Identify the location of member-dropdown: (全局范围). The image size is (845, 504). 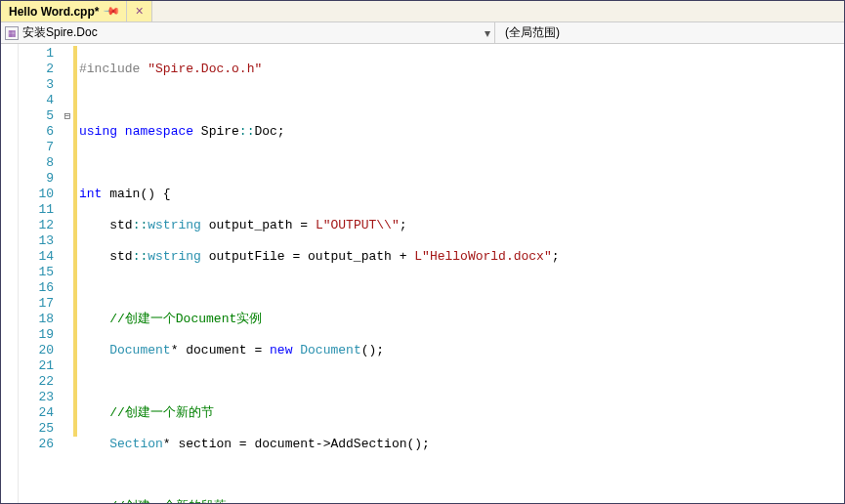
(670, 33).